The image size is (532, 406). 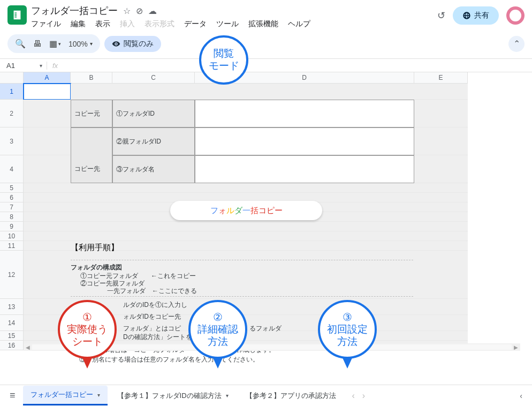 I want to click on tab-prev-icon: ‹, so click(x=353, y=396).